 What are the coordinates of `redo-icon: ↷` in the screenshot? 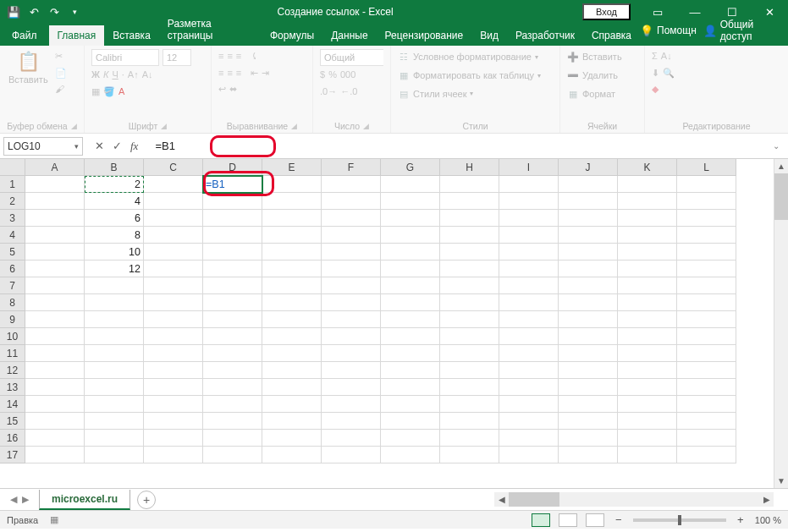 It's located at (54, 12).